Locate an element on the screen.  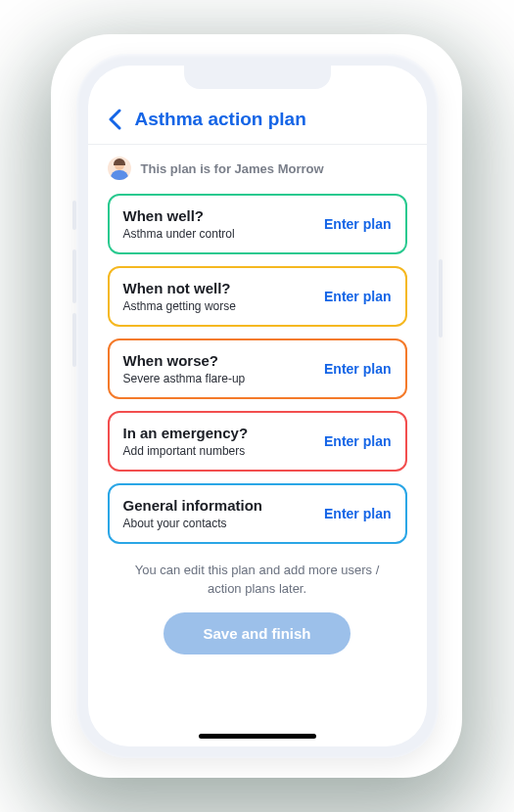
card-when-worse: When worse? Severe asthma flare-up Enter… is located at coordinates (257, 369).